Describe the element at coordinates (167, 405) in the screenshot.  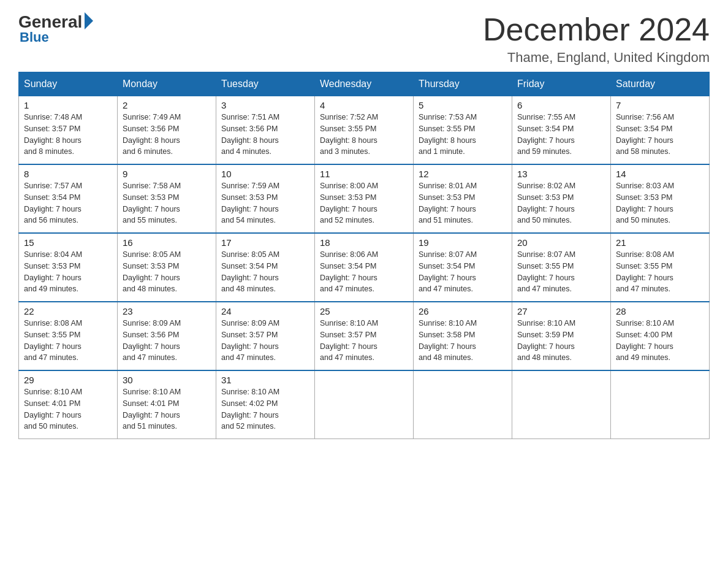
I see `calendar-cell: 30Sunrise: 8:10 AM Sunset: 4:01 PM Dayli…` at that location.